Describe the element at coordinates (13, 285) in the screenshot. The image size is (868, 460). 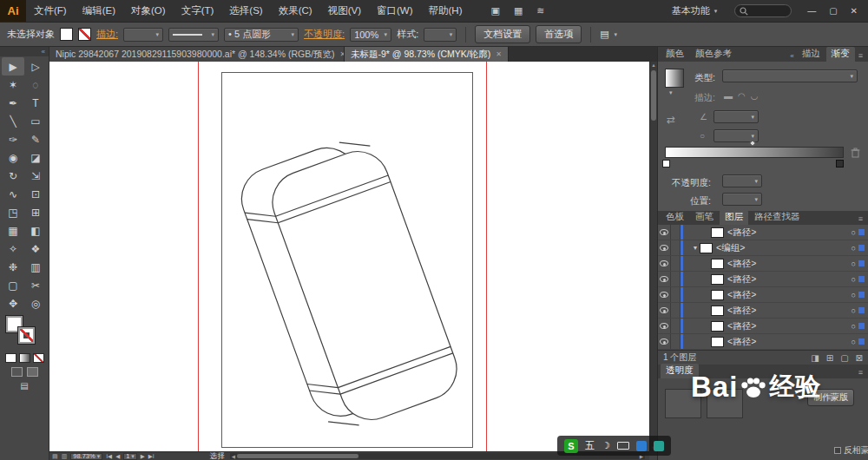
I see `artboard-tool: ▢` at that location.